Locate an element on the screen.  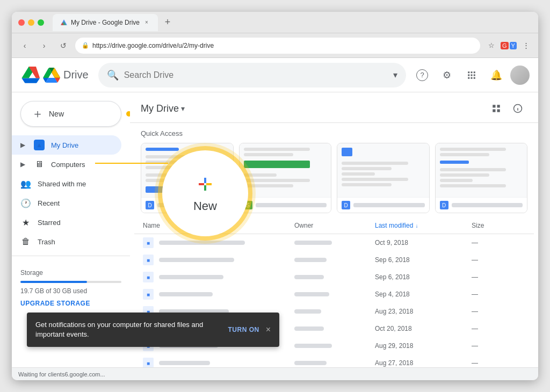
breadcrumb: My Drive ▾ is located at coordinates (163, 108).